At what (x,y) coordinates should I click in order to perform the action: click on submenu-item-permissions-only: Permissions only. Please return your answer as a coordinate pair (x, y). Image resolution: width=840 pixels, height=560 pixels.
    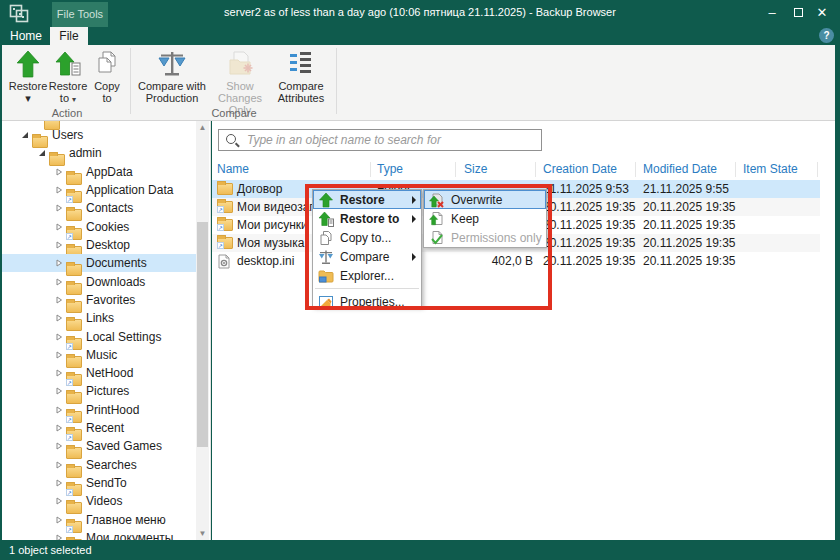
    Looking at the image, I should click on (485, 238).